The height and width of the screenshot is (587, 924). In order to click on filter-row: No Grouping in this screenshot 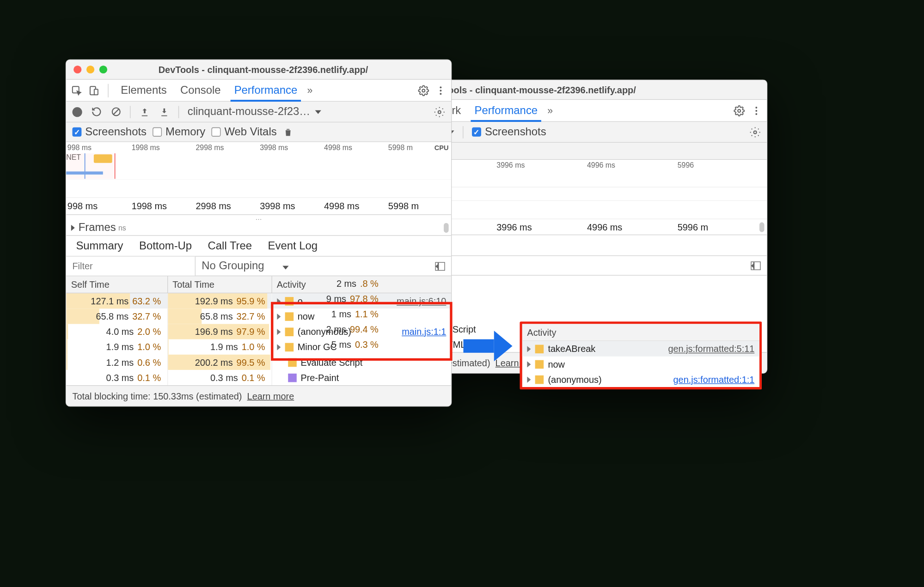, I will do `click(259, 266)`.